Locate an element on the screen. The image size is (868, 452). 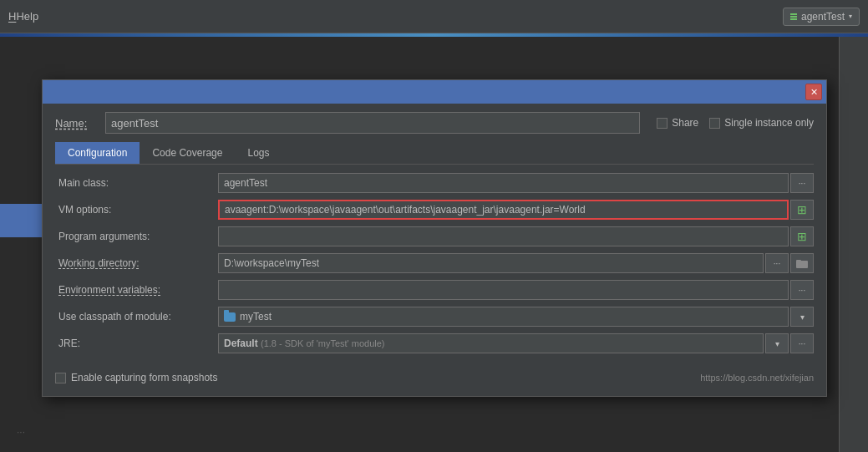
jre-browse-icon: ··· is located at coordinates (802, 344).